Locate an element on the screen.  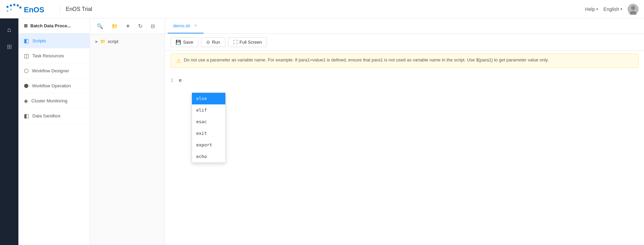
warning-text: Do not use a parameter as variable name.… is located at coordinates (366, 60).